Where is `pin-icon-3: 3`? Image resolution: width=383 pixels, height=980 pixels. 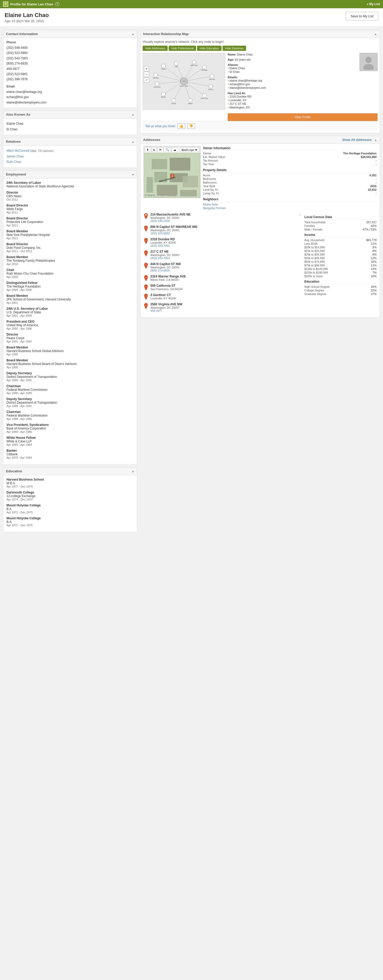
pin-icon-3: 3 is located at coordinates (146, 241).